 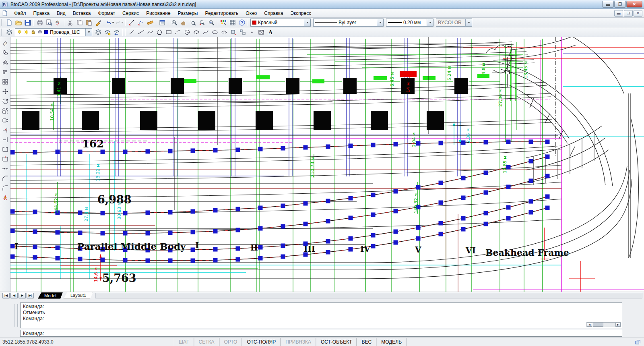 What do you see at coordinates (5, 169) in the screenshot?
I see `join-button` at bounding box center [5, 169].